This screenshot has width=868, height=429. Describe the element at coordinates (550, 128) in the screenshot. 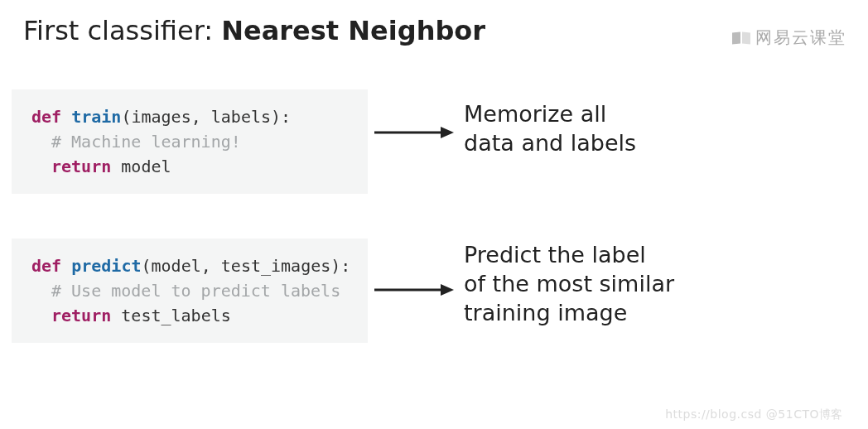

I see `description-train: Memorize all data and labels` at that location.